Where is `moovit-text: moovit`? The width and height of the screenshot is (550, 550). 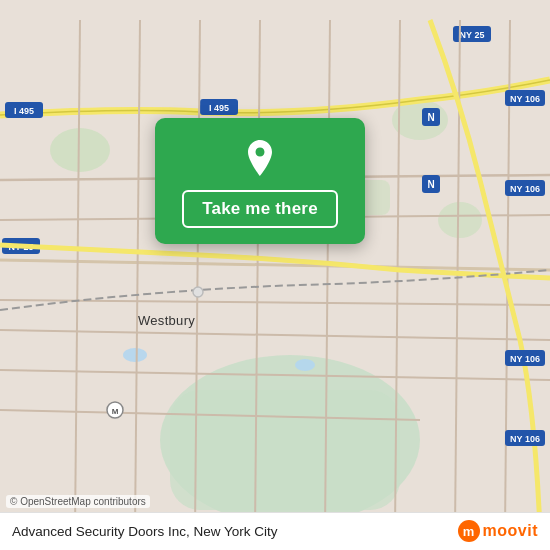
moovit-text: moovit is located at coordinates (510, 531).